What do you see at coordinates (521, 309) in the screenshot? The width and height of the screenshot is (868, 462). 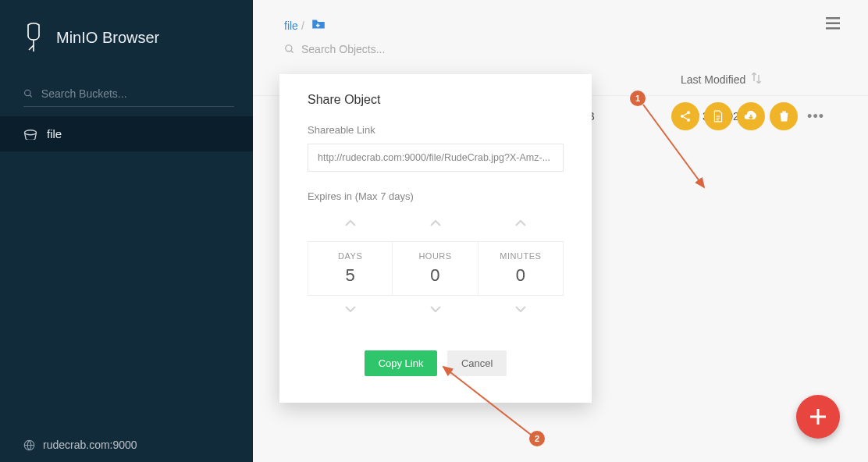 I see `minutes-down-button` at bounding box center [521, 309].